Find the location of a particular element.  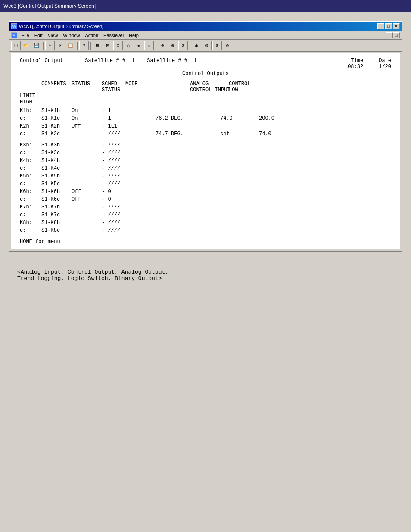

menu-edit: Edit is located at coordinates (39, 35).